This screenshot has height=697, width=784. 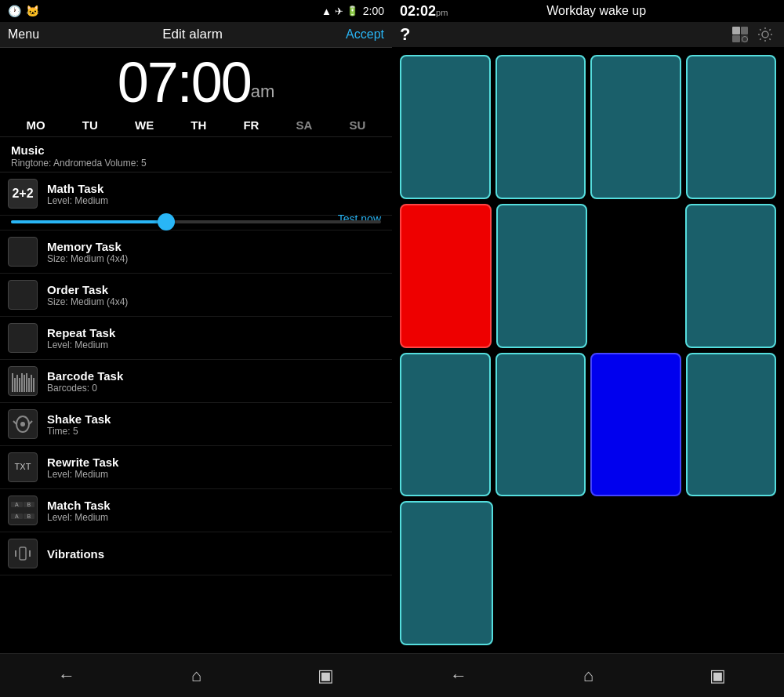 What do you see at coordinates (89, 222) in the screenshot?
I see `slider-fill` at bounding box center [89, 222].